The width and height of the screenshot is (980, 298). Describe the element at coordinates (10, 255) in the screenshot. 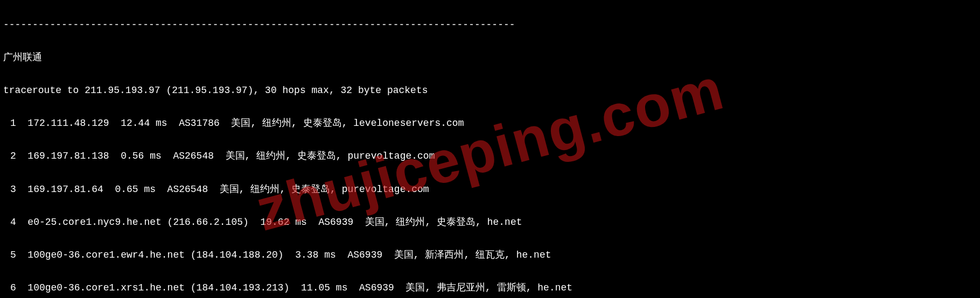

I see `hop-number: 5` at that location.